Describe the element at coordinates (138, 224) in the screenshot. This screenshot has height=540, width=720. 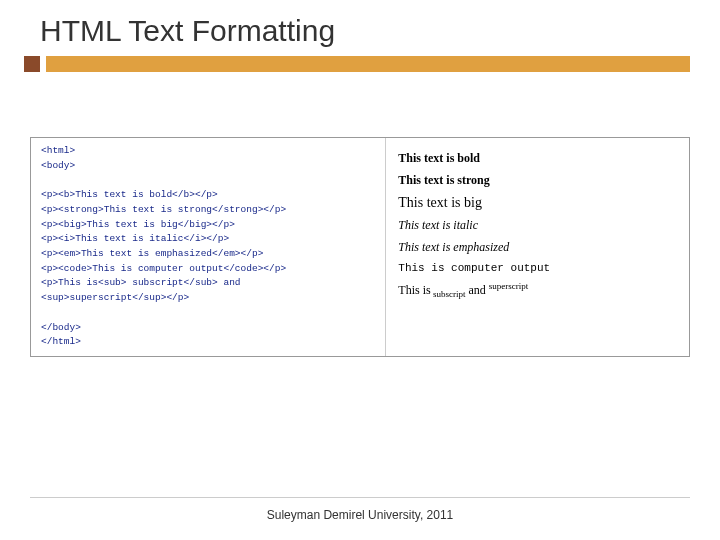
I see `code-line: <p><big>This text is big</big></p>` at that location.